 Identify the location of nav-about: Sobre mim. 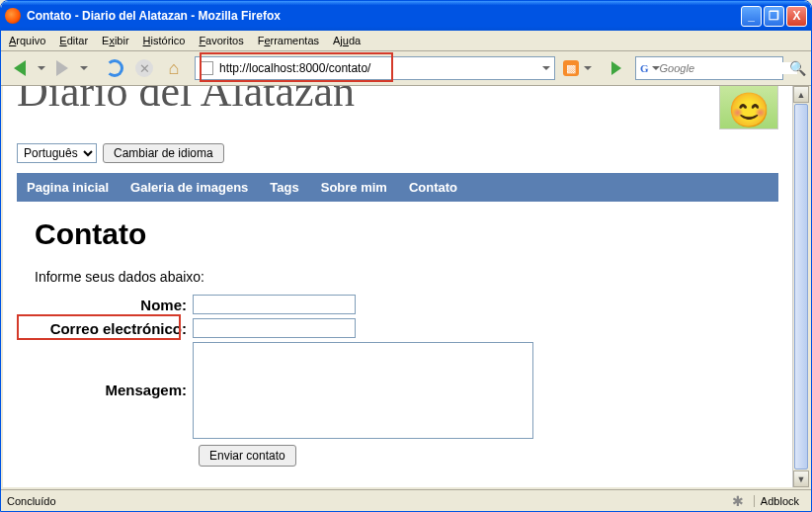
(354, 188).